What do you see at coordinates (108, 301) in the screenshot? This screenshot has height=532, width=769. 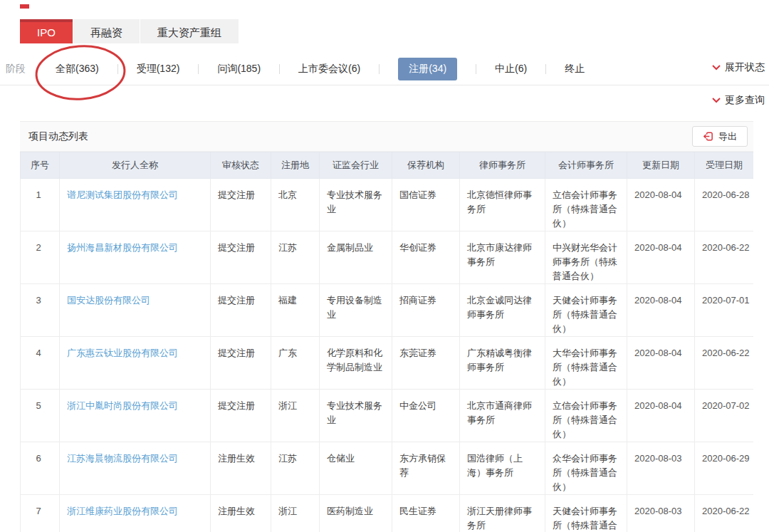 I see `issuer-link: 国安达股份有限公司` at bounding box center [108, 301].